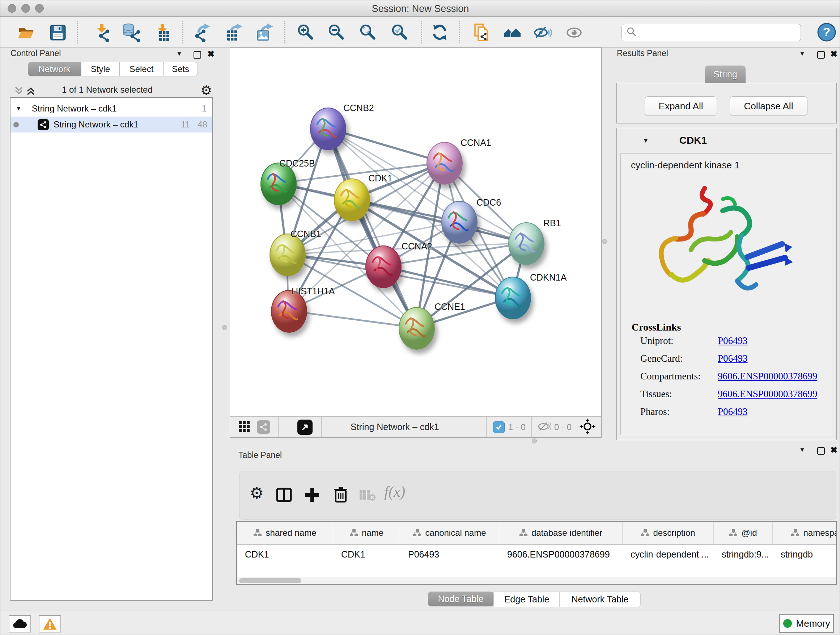  Describe the element at coordinates (821, 451) in the screenshot. I see `table-panel-float-icon` at that location.